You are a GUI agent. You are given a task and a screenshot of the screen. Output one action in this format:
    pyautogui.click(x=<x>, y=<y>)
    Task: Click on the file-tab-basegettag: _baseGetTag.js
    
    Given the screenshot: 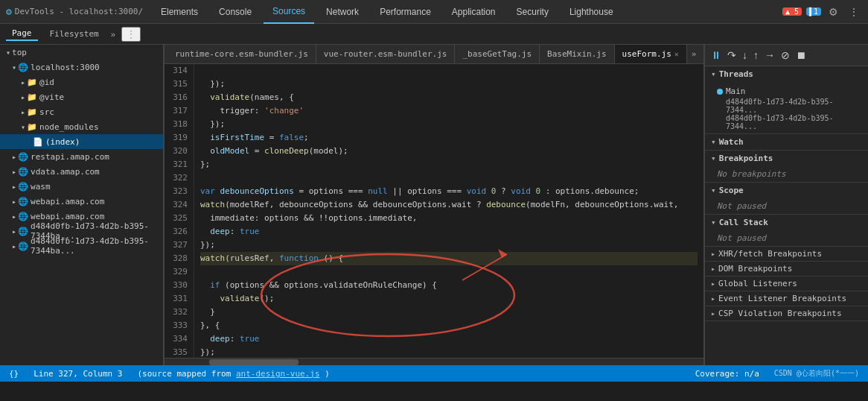 What is the action you would take?
    pyautogui.click(x=497, y=54)
    